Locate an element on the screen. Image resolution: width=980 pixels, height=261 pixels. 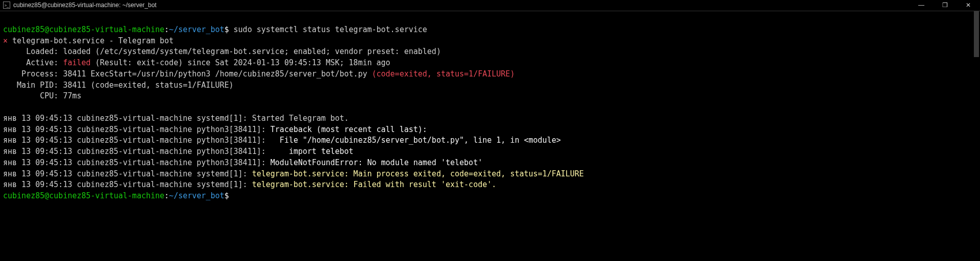
log-line-6-prefix: янв 13 09:45:13 cubinez85-virtual-machin… is located at coordinates (128, 174).